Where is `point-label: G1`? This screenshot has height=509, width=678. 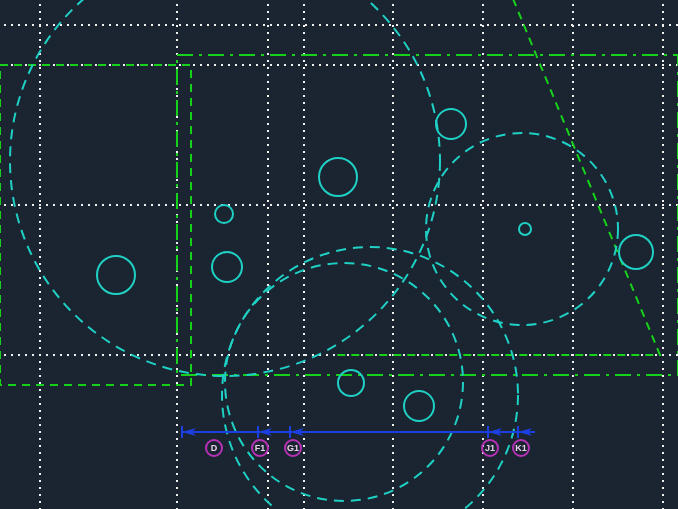 point-label: G1 is located at coordinates (293, 448).